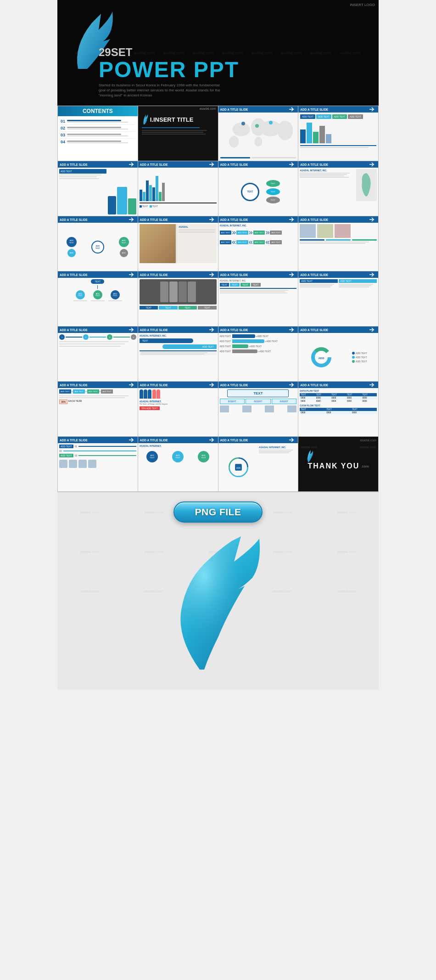  Describe the element at coordinates (218, 354) in the screenshot. I see `slide-row-5: ADD A TITLE SLIDE 1 2 3 4` at that location.